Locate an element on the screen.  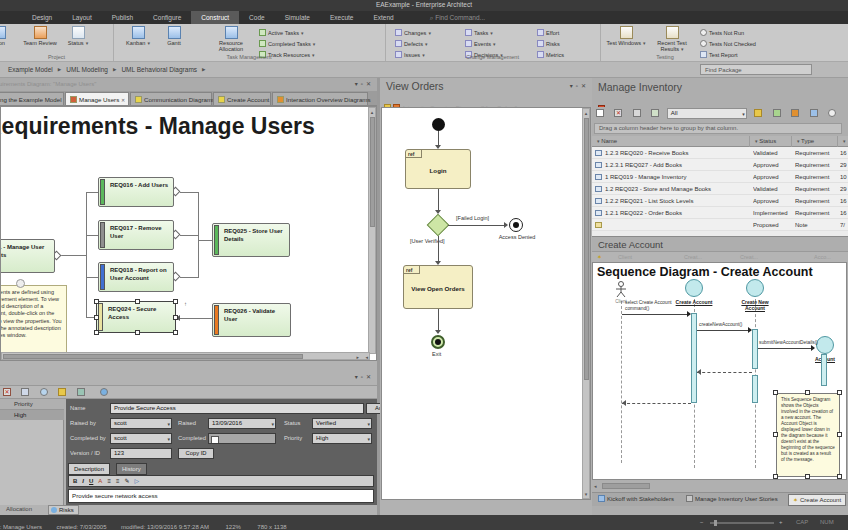
list-column-header: Priority is located at coordinates (32, 404).